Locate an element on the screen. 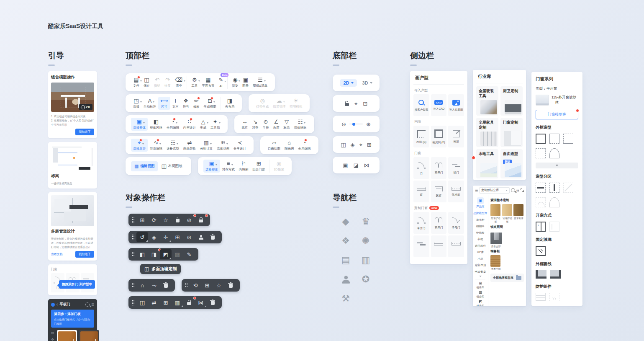 This screenshot has width=644, height=341. zoom-out-icon: ⊖ is located at coordinates (344, 124).